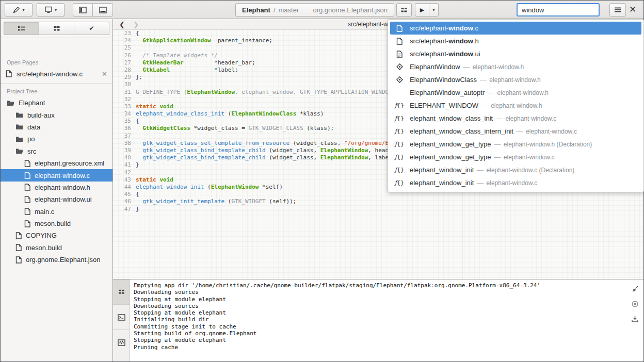 This screenshot has height=362, width=644. Describe the element at coordinates (22, 91) in the screenshot. I see `project-tree-header: Project Tree` at that location.